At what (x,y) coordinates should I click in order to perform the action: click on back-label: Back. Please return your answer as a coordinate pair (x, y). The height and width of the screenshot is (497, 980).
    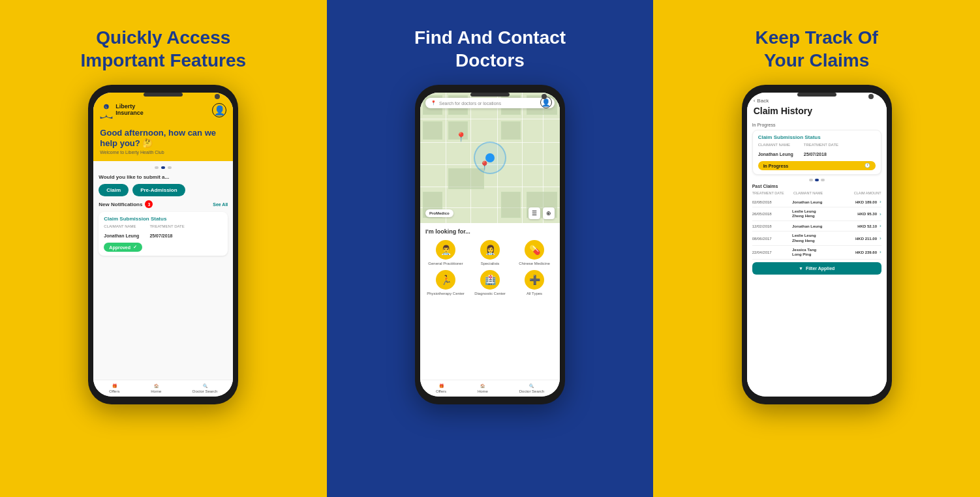
    Looking at the image, I should click on (763, 100).